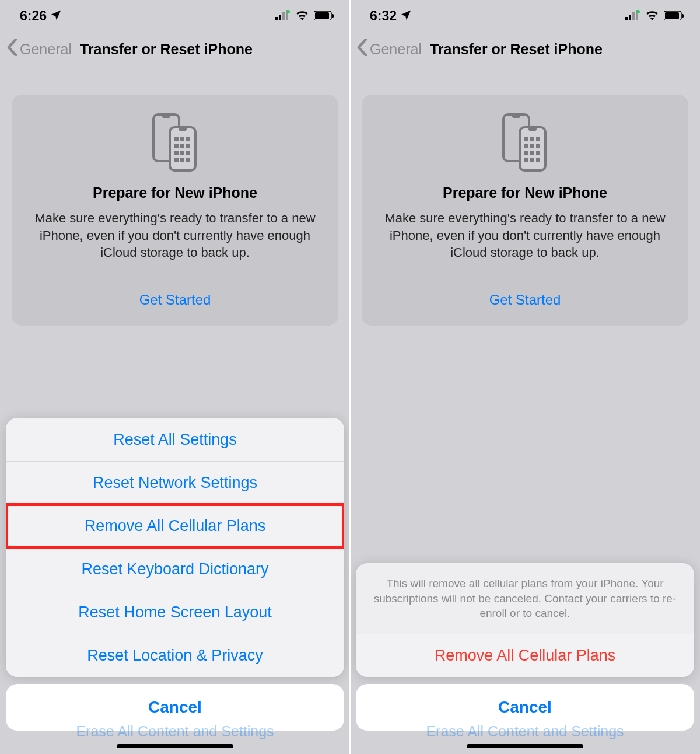 The image size is (700, 754). What do you see at coordinates (33, 16) in the screenshot?
I see `status-time: 6:26` at bounding box center [33, 16].